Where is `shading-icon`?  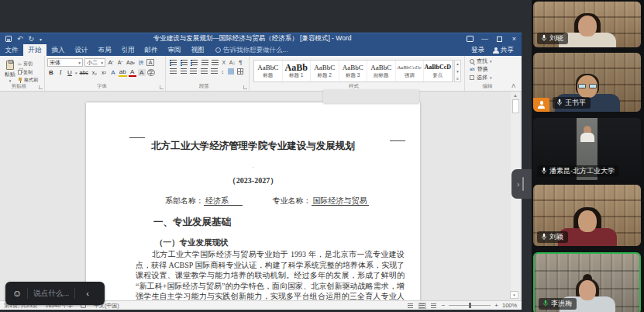 shading-icon is located at coordinates (231, 71).